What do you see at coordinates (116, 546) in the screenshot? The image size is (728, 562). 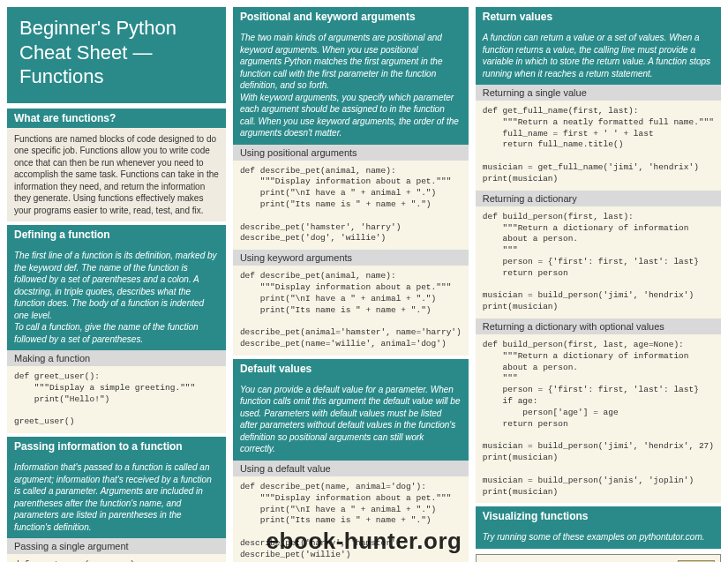 I see `sub-single-arg: Passing a single argument` at bounding box center [116, 546].